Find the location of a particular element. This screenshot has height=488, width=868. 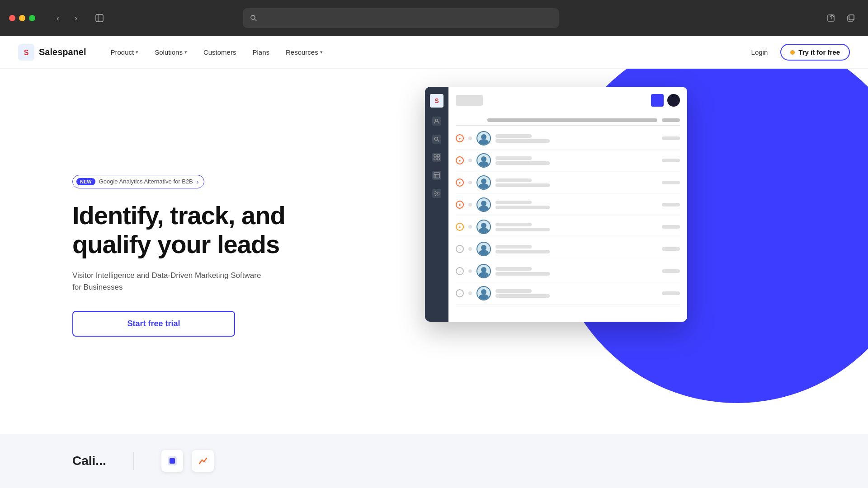

nav-item-plans: Plans is located at coordinates (261, 52).